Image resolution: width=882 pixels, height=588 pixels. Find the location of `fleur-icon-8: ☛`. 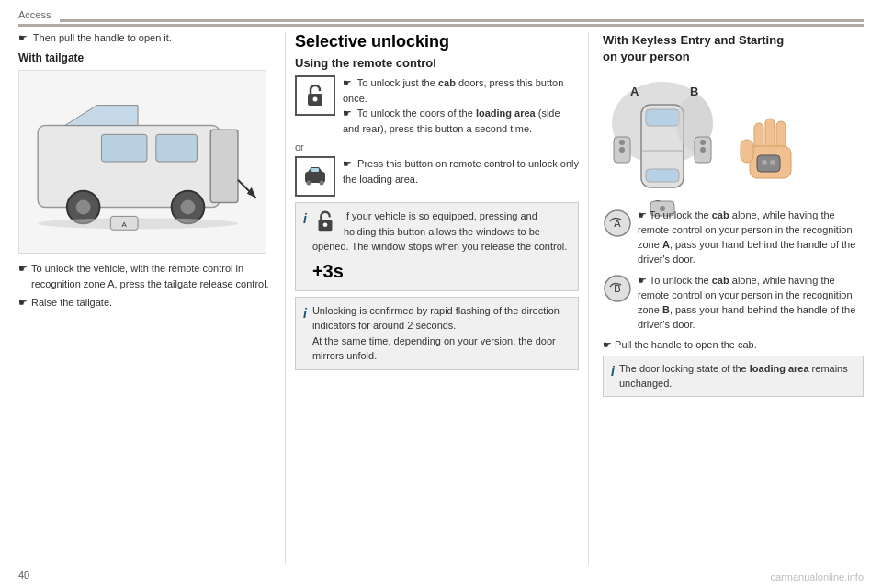

fleur-icon-8: ☛ is located at coordinates (642, 280).